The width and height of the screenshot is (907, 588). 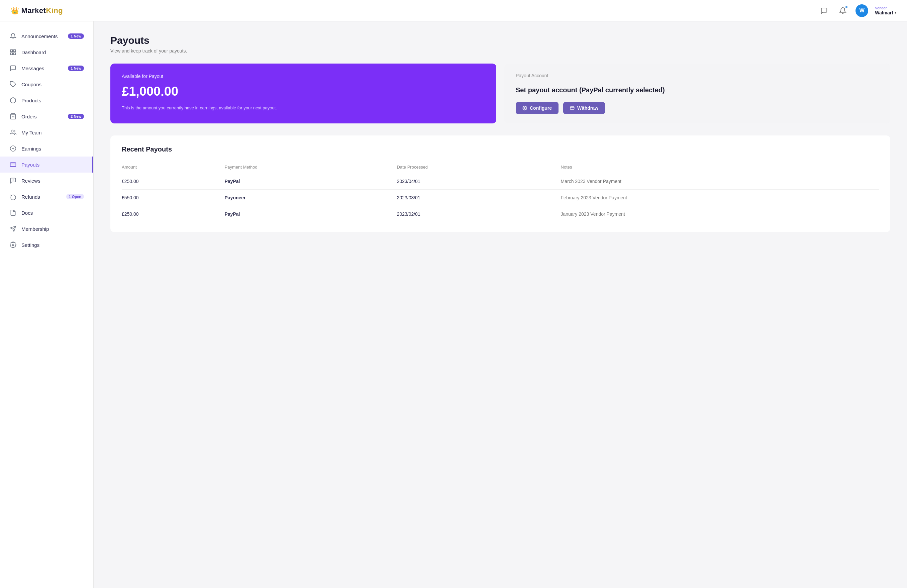 What do you see at coordinates (13, 133) in the screenshot?
I see `team-icon` at bounding box center [13, 133].